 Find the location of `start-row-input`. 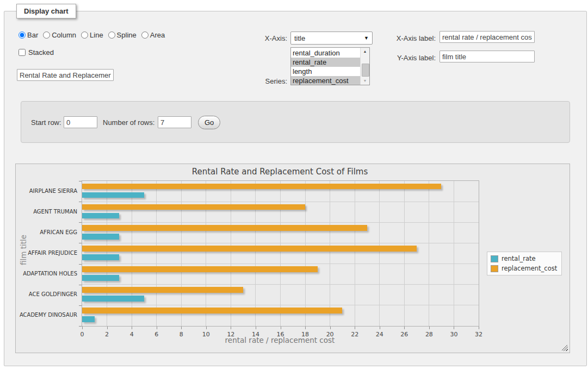

start-row-input is located at coordinates (81, 122).